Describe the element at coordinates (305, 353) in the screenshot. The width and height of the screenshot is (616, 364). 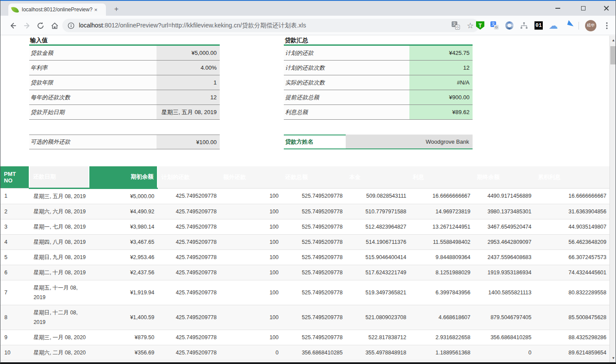
I see `table-row: 10星期六, 二月 08, 2020¥356.69425.74952097780…` at that location.